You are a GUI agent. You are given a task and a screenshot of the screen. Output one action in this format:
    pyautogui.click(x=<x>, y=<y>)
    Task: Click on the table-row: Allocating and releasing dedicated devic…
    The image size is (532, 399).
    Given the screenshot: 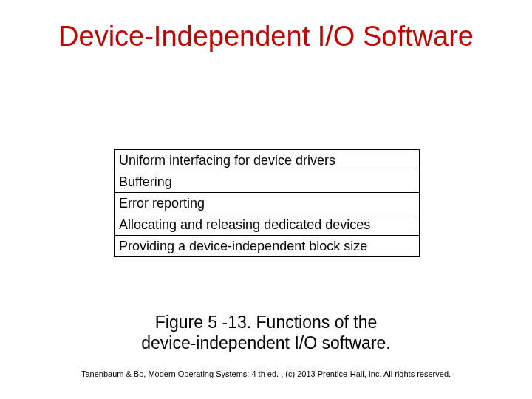 What is the action you would take?
    pyautogui.click(x=267, y=225)
    